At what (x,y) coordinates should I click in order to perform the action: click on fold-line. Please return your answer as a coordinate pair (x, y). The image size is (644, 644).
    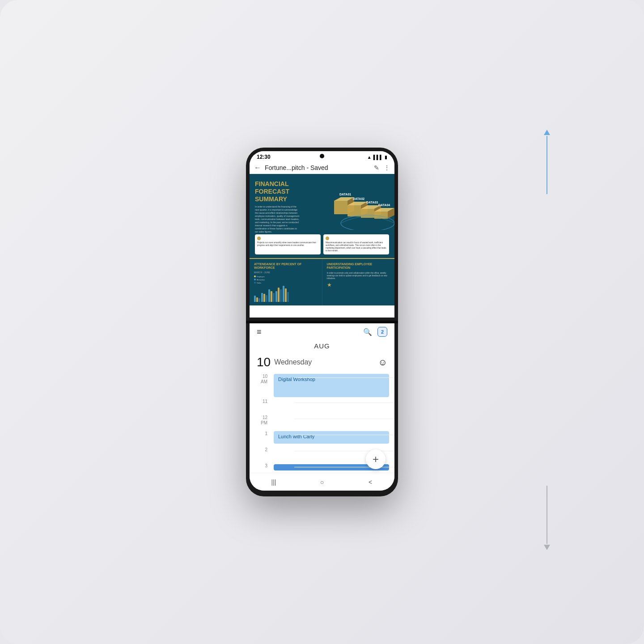
    Looking at the image, I should click on (322, 322).